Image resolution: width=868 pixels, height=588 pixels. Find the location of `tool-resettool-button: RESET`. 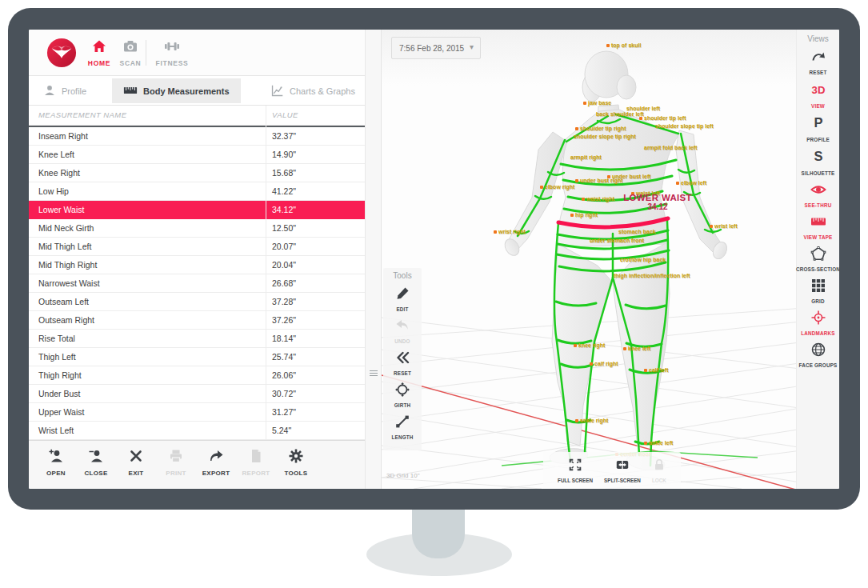

tool-resettool-button: RESET is located at coordinates (402, 363).